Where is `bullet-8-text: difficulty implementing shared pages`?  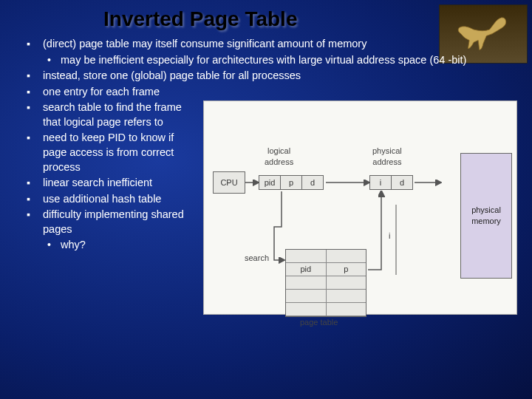
bullet-8-text: difficulty implementing shared pages is located at coordinates (114, 222).